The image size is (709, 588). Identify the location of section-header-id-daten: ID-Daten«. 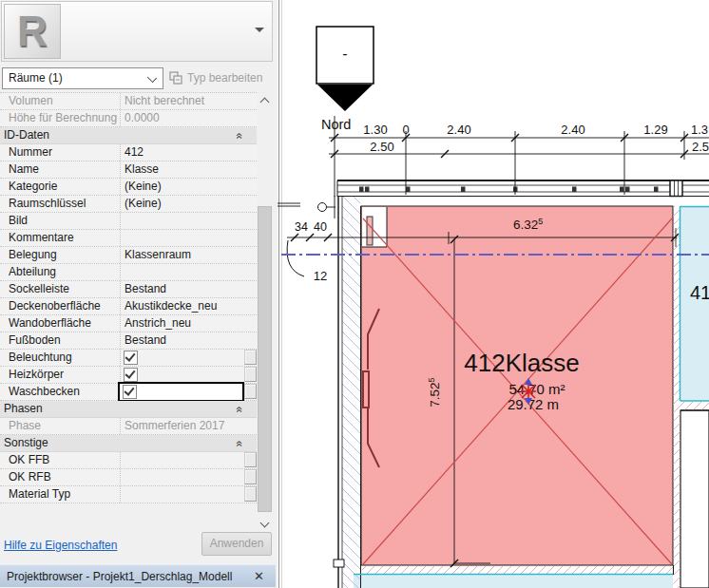
(128, 136).